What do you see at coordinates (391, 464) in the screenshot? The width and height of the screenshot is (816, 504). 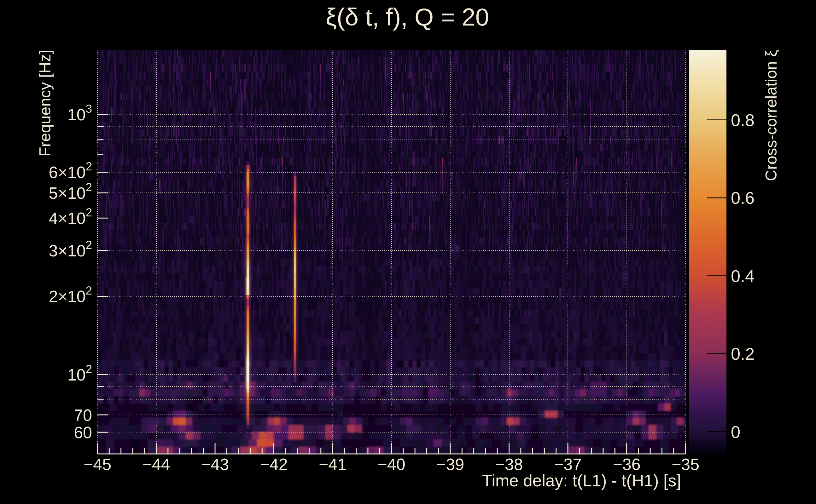 I see `svg-text: −40` at bounding box center [391, 464].